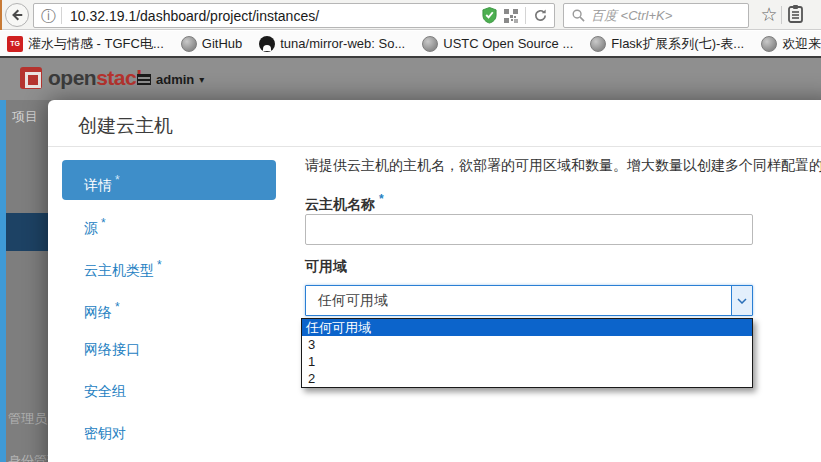  What do you see at coordinates (25, 117) in the screenshot?
I see `sidebar-item-project: 项目` at bounding box center [25, 117].